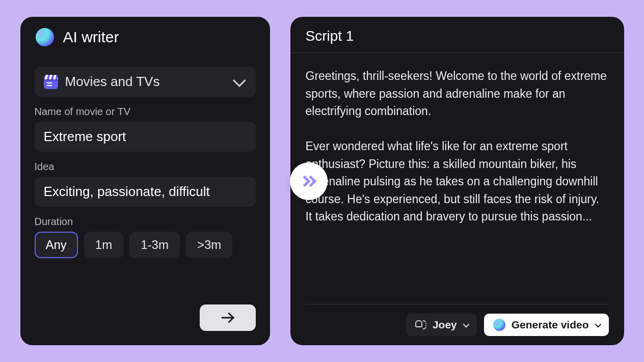  Describe the element at coordinates (228, 318) in the screenshot. I see `arrow-right-icon` at that location.